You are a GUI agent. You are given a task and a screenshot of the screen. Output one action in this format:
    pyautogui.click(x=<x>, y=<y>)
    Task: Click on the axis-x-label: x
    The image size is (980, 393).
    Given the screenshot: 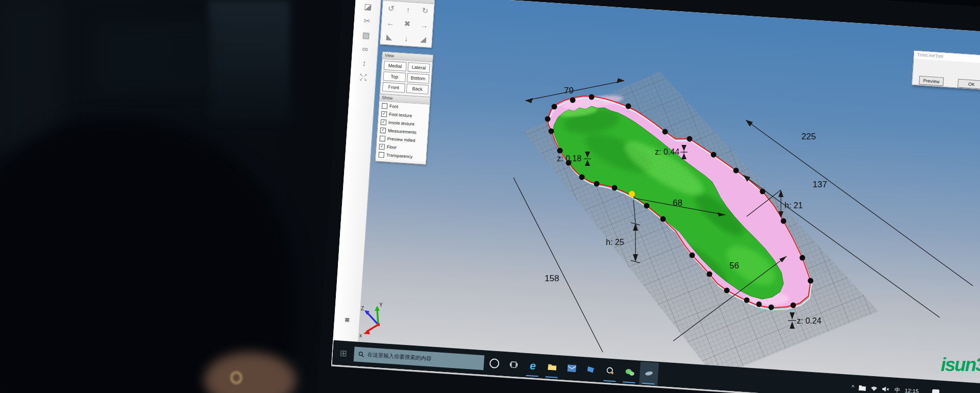 What is the action you would take?
    pyautogui.click(x=360, y=336)
    